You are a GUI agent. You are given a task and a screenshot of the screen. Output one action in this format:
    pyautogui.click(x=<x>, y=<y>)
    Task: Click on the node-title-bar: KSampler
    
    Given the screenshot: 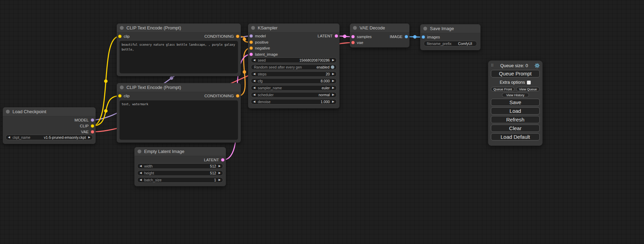 What is the action you would take?
    pyautogui.click(x=294, y=28)
    